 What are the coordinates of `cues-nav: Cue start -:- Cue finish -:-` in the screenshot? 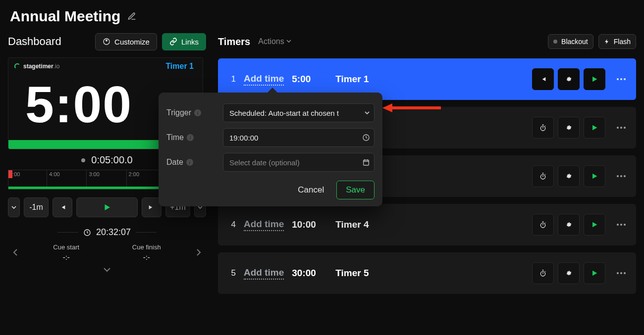 It's located at (107, 252).